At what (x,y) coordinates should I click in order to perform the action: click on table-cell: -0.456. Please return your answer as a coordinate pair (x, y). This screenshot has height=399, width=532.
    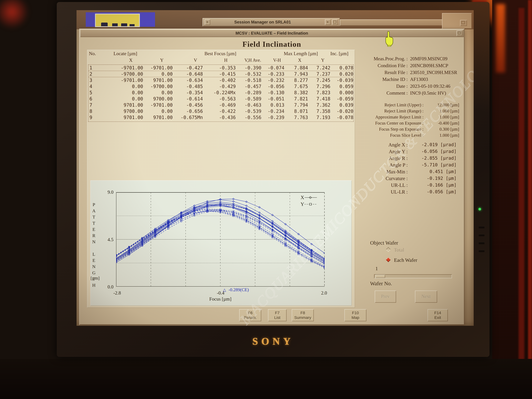
    Looking at the image, I should click on (188, 105).